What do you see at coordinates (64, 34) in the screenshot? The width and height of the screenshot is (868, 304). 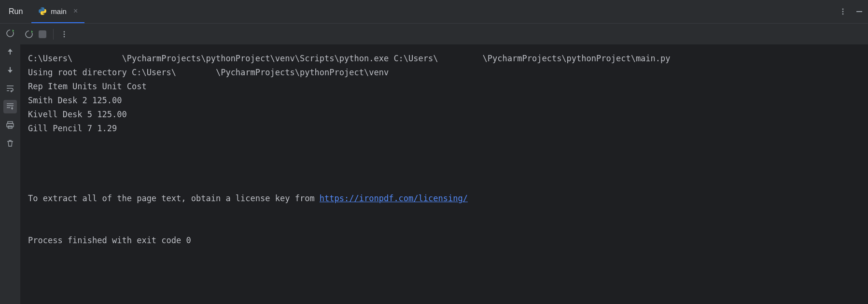 I see `toolbar-more-icon` at bounding box center [64, 34].